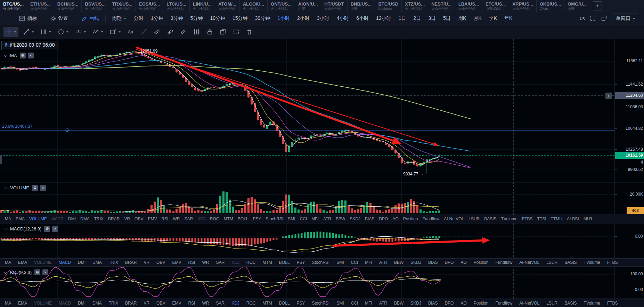 The width and height of the screenshot is (644, 307). What do you see at coordinates (236, 32) in the screenshot?
I see `select-tool` at bounding box center [236, 32].